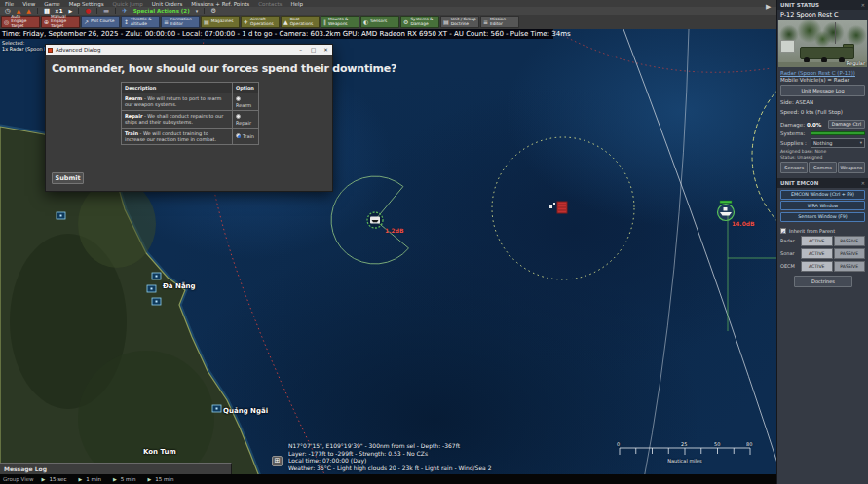 The image size is (868, 484). I want to click on signal-strength-label: 1.2dB, so click(395, 230).